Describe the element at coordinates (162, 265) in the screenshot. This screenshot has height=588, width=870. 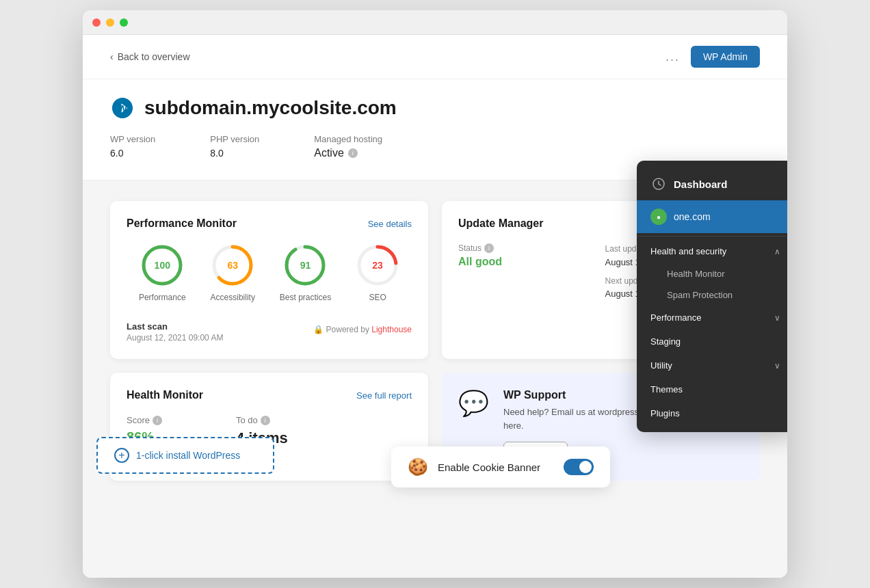
I see `score-circle-performance: 100` at that location.